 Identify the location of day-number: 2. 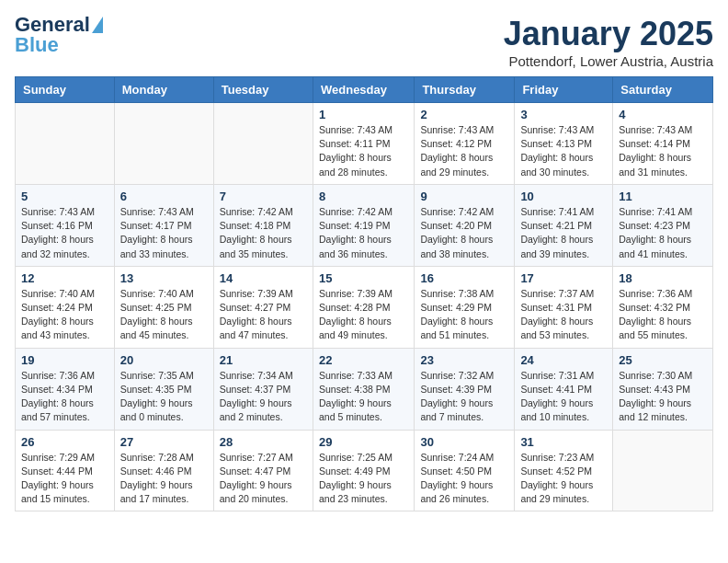
(464, 114).